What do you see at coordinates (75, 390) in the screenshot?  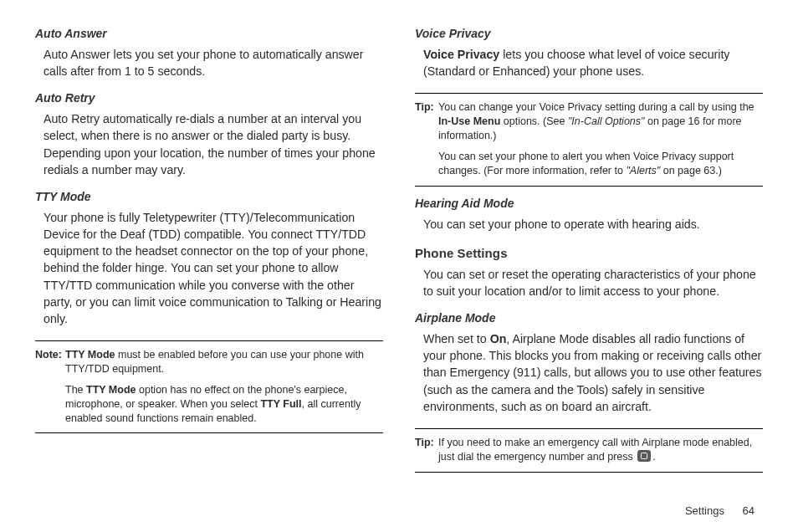 I see `note-text-2a: The` at bounding box center [75, 390].